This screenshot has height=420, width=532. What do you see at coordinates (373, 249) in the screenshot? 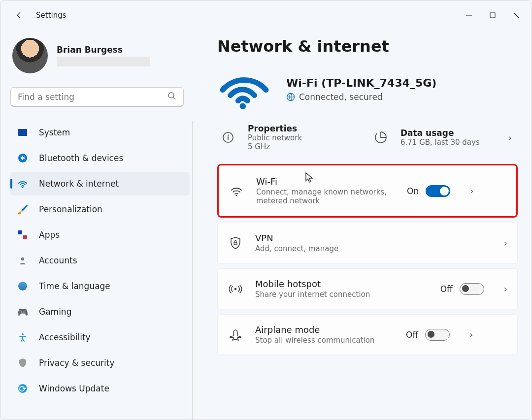
I see `vpn-card-sub: Add, connect, manage` at bounding box center [373, 249].